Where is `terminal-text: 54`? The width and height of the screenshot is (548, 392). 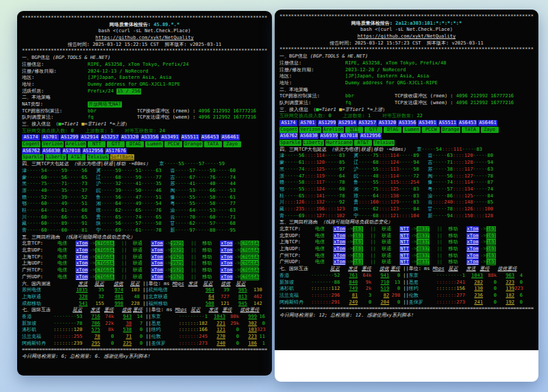 terminal-text: 54 is located at coordinates (439, 149).